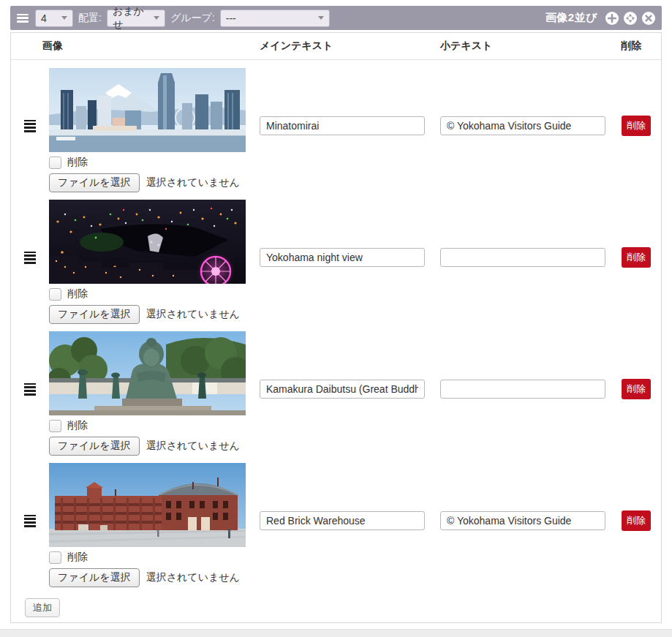  Describe the element at coordinates (336, 633) in the screenshot. I see `page-background-strip` at that location.